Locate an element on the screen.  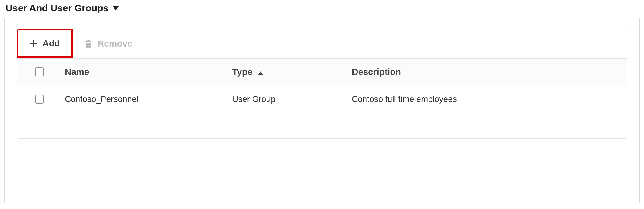
caret-down-icon is located at coordinates (116, 8).